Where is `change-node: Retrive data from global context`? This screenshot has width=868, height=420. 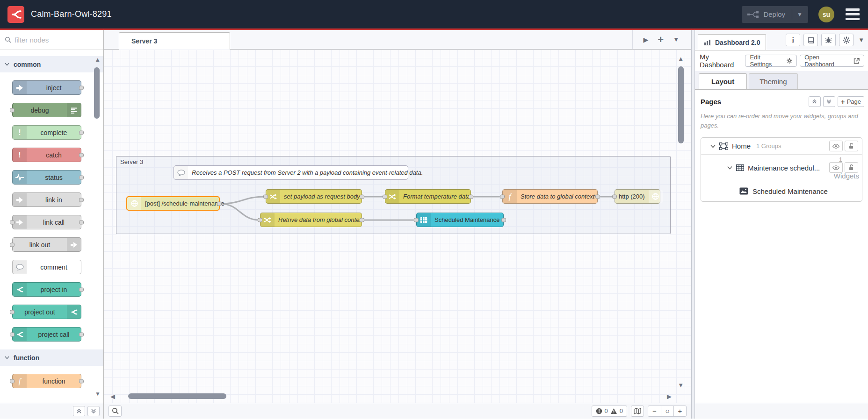
change-node: Retrive data from global context is located at coordinates (311, 220).